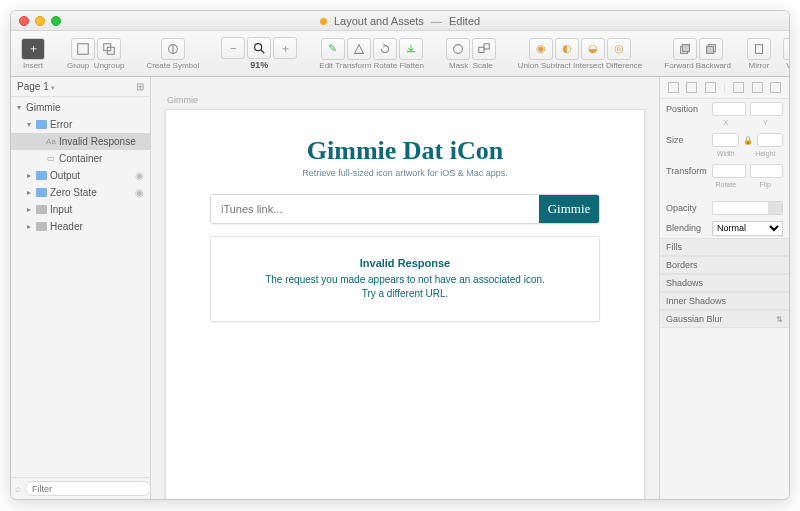  I want to click on layer-invalid-response: AaInvalid Response, so click(80, 142).